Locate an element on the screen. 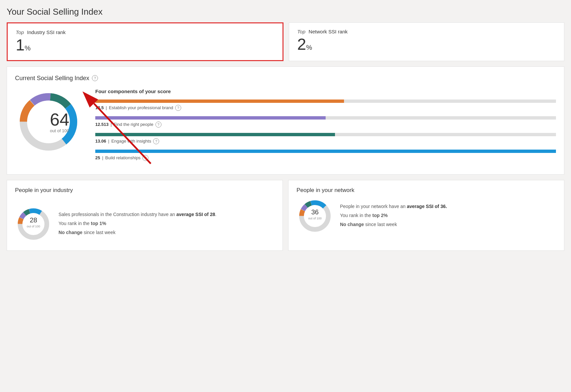  components-title: Four components of your score is located at coordinates (326, 91).